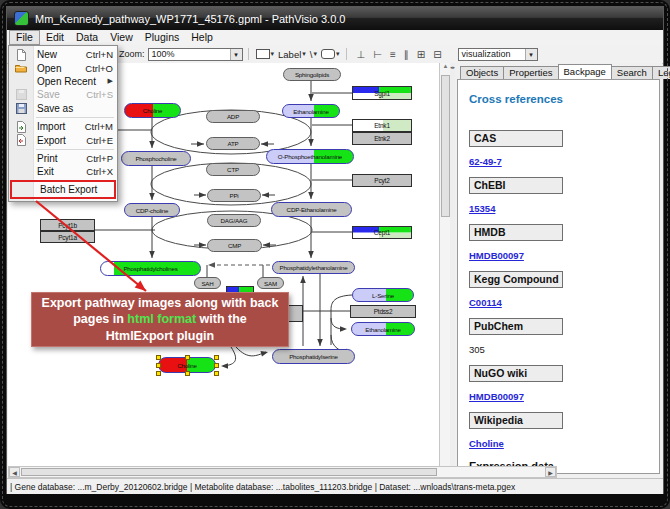 The width and height of the screenshot is (670, 509). What do you see at coordinates (21, 127) in the screenshot?
I see `import-icon` at bounding box center [21, 127].